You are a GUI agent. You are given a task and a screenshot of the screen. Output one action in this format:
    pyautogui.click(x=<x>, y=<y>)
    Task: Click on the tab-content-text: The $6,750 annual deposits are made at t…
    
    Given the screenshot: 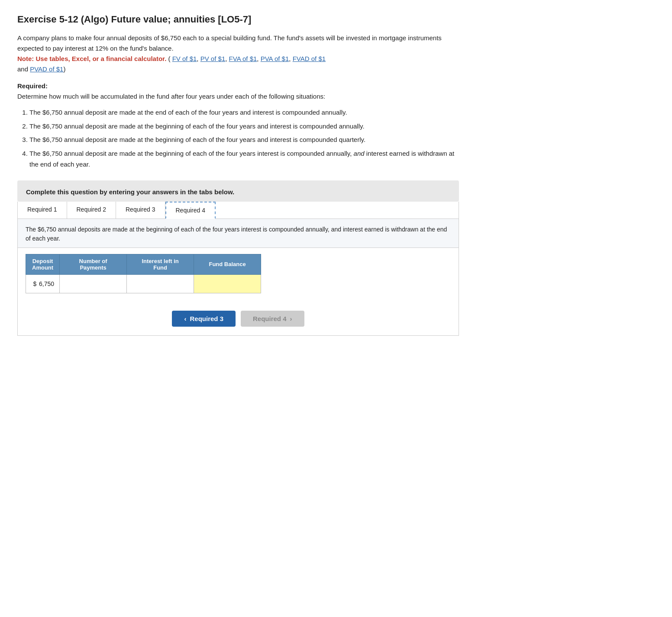 What is the action you would take?
    pyautogui.click(x=236, y=234)
    